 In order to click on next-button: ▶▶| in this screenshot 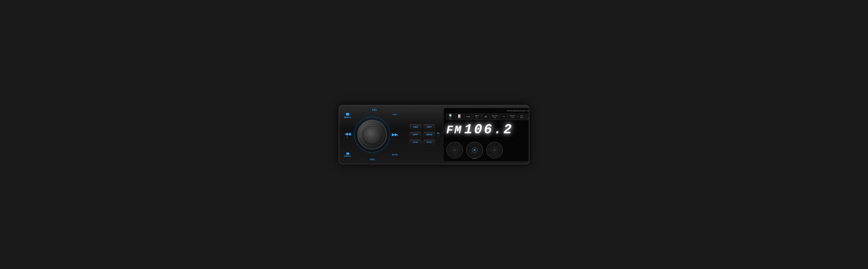, I will do `click(395, 135)`.